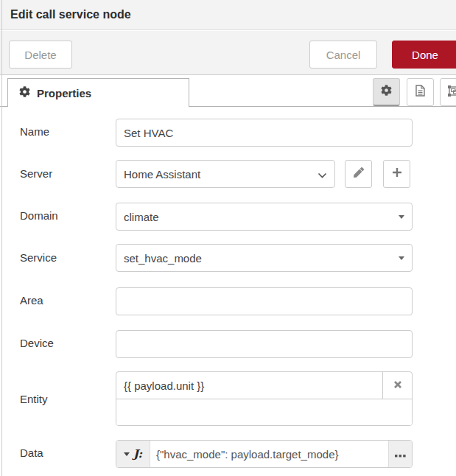 The image size is (456, 476). I want to click on entity-item-value: {{ payload.unit }}, so click(249, 385).